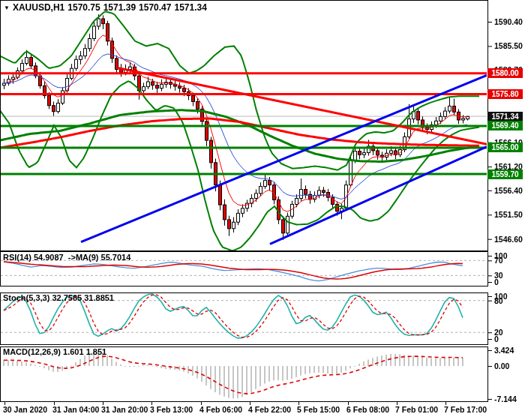 Image resolution: width=525 pixels, height=420 pixels. I want to click on price-tick-label: 1551.50, so click(510, 214).